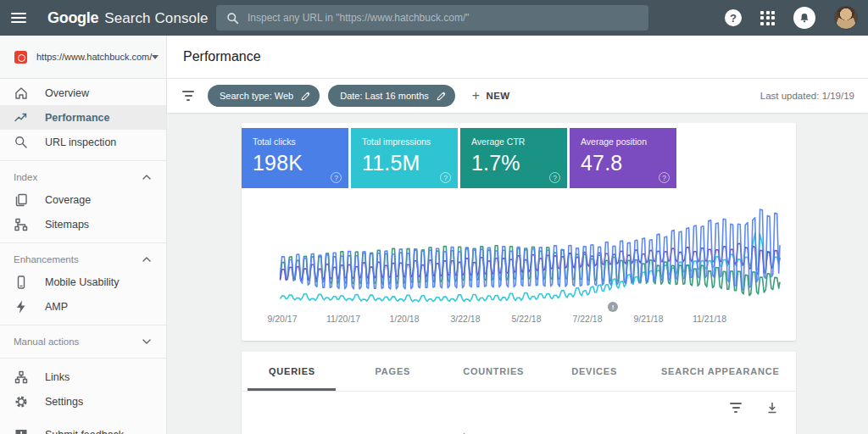 The height and width of the screenshot is (434, 868). Describe the element at coordinates (156, 19) in the screenshot. I see `logo-search-console: Search Console` at that location.